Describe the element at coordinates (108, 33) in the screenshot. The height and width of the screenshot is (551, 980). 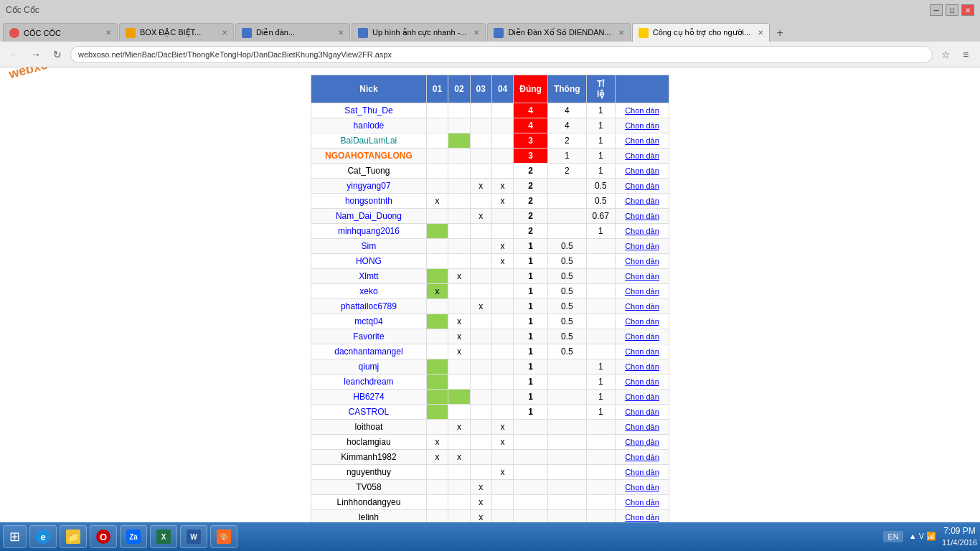
I see `tab-close-coccoc: ✕` at that location.